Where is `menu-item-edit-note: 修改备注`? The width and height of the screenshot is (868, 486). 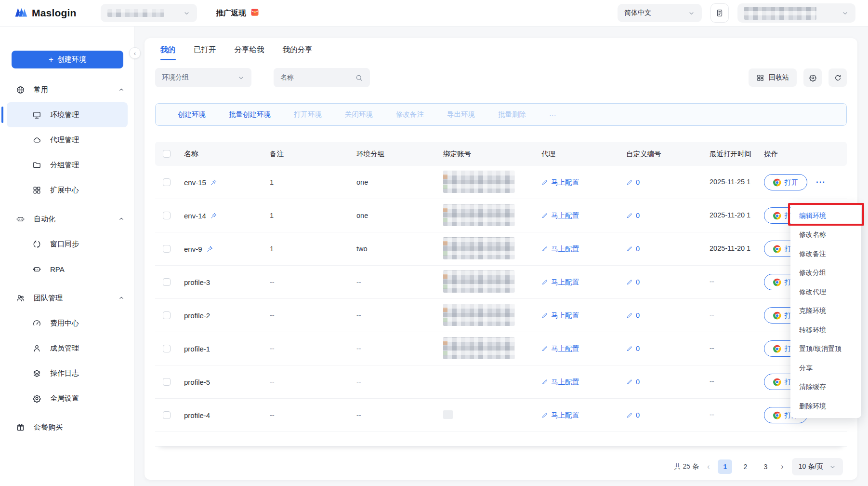
menu-item-edit-note: 修改备注 is located at coordinates (826, 254).